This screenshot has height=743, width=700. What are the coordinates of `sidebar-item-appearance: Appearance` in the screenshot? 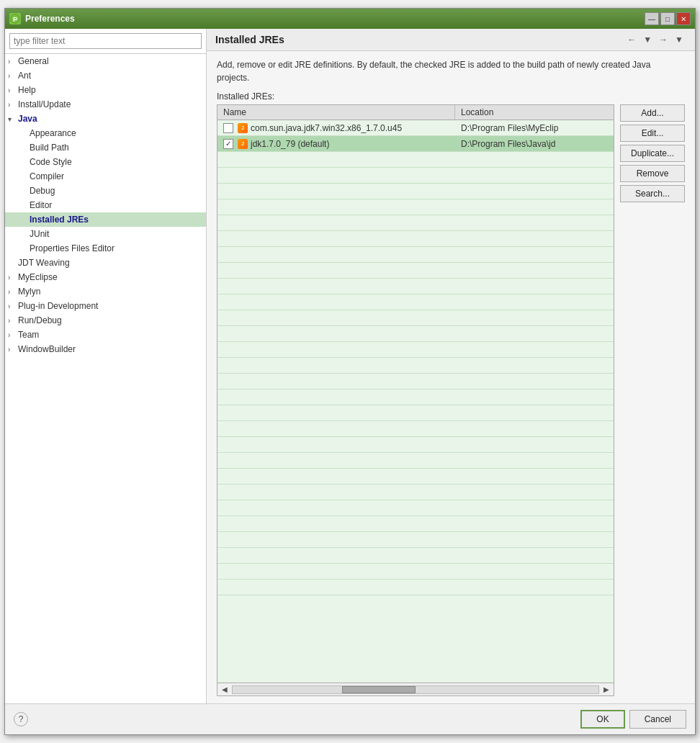 It's located at (105, 133).